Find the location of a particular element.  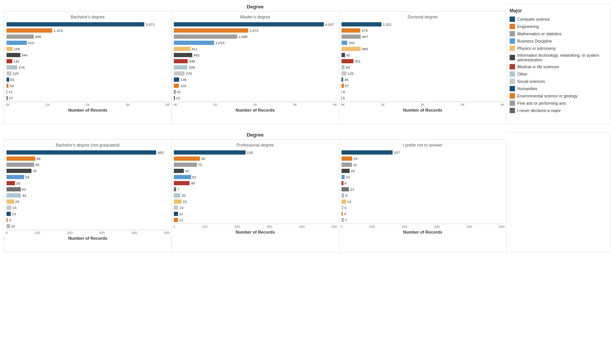

chart-subtitle: I prefer not to answer is located at coordinates (423, 145).